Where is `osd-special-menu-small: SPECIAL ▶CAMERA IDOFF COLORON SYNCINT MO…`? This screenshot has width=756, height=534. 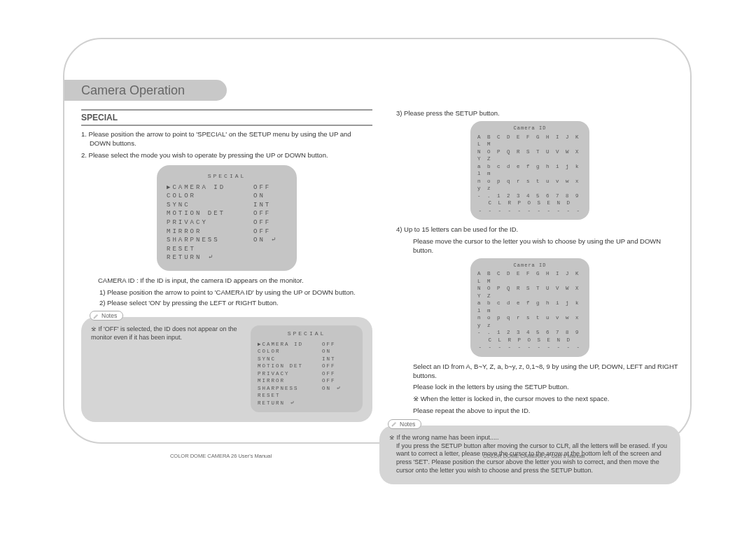
osd-special-menu-small: SPECIAL ▶CAMERA IDOFF COLORON SYNCINT MO… is located at coordinates (307, 369).